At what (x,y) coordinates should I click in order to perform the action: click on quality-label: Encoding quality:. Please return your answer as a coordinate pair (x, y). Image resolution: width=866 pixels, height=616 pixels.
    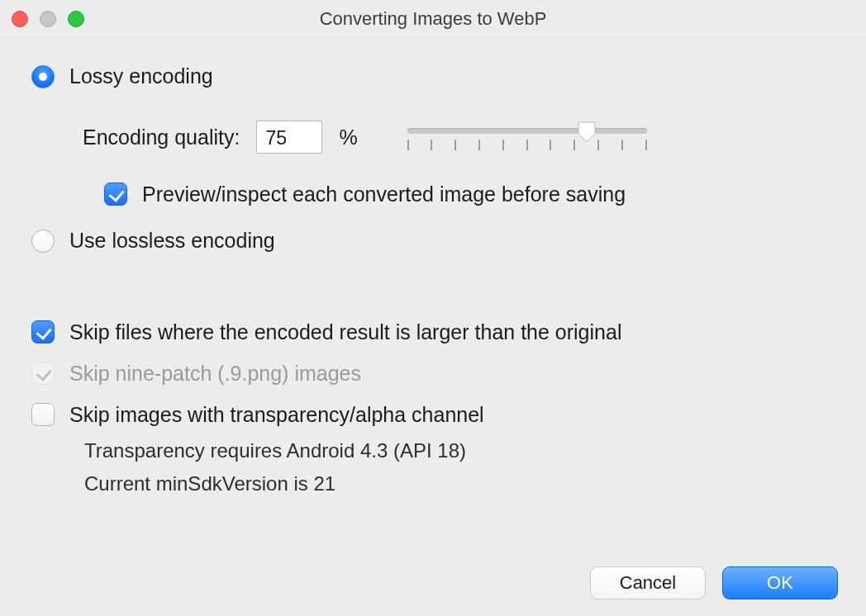
    Looking at the image, I should click on (161, 137).